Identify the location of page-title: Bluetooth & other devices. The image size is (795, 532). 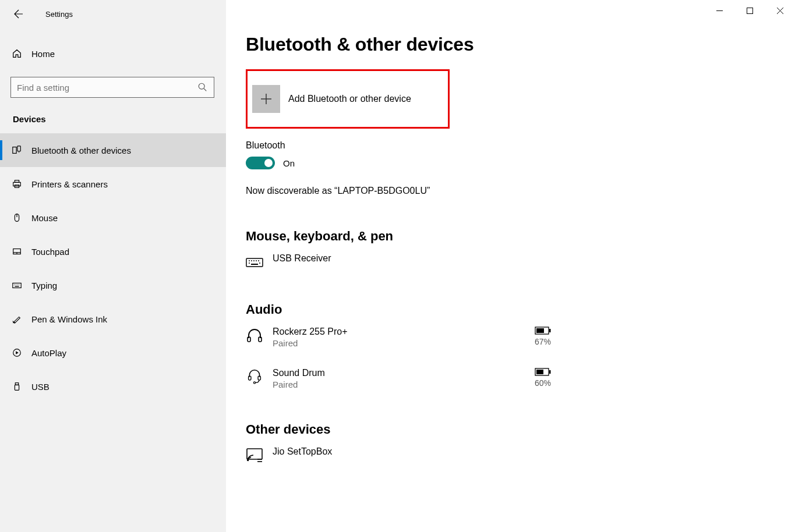
(521, 44).